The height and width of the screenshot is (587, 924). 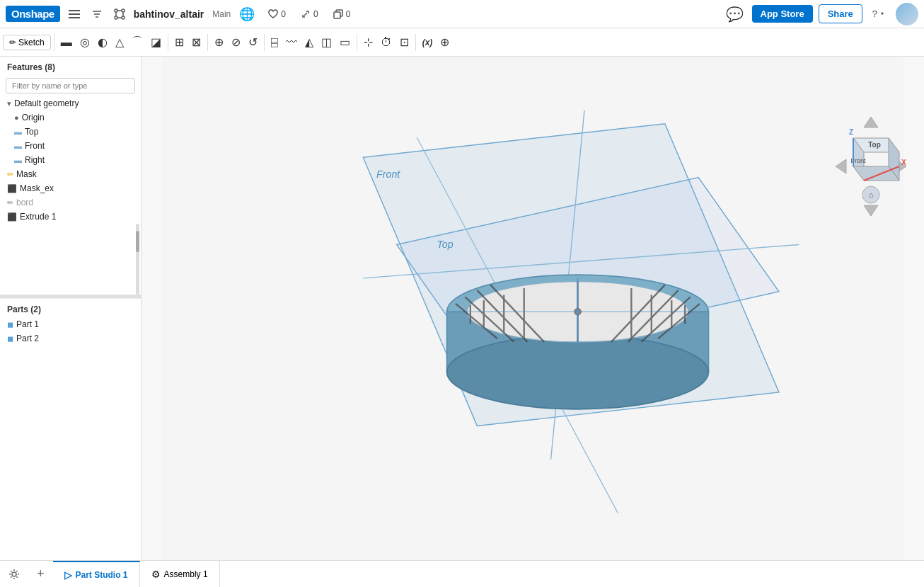 I want to click on measure-icon: ⊹, so click(x=368, y=42).